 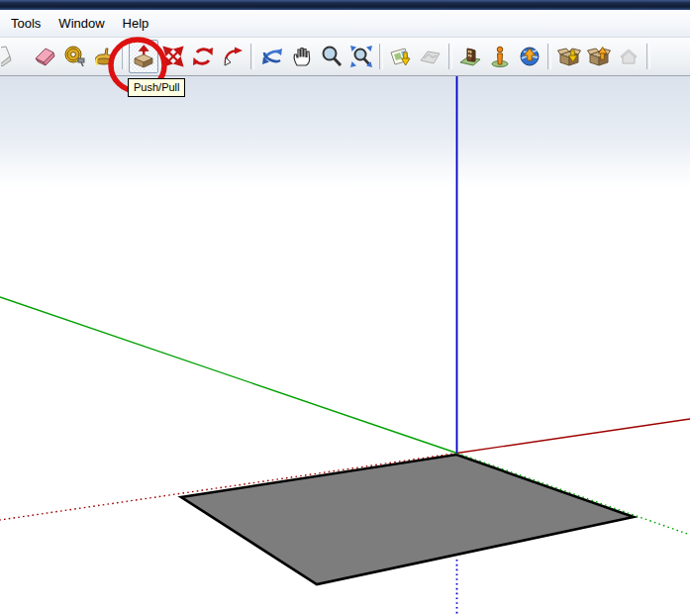 What do you see at coordinates (203, 56) in the screenshot?
I see `rotate-icon` at bounding box center [203, 56].